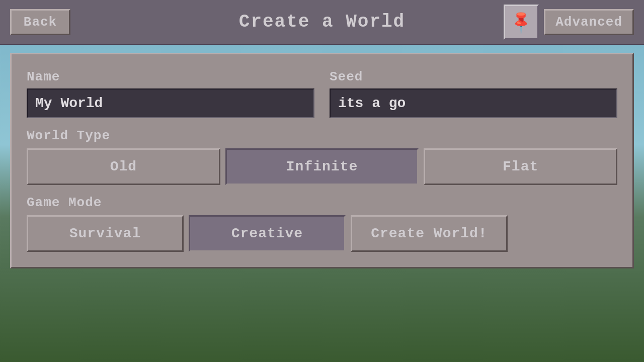  Describe the element at coordinates (473, 77) in the screenshot. I see `seed-label: Seed` at that location.